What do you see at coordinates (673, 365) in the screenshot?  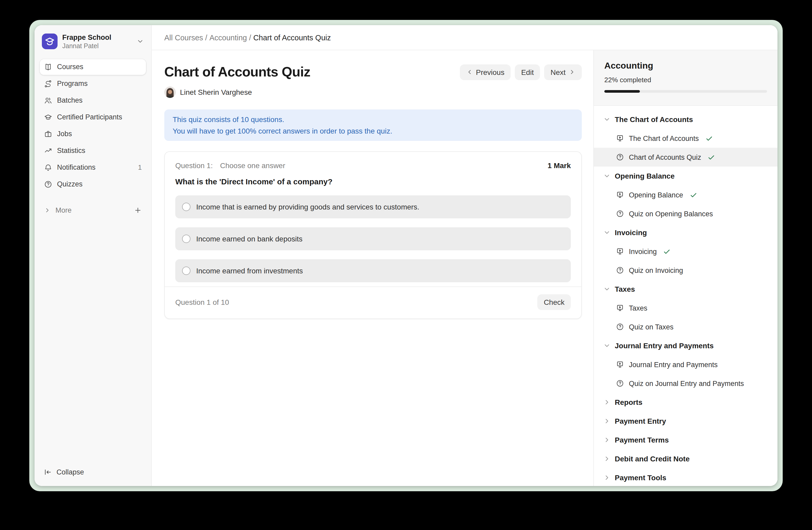 I see `outline-item-label: Journal Entry and Payments` at bounding box center [673, 365].